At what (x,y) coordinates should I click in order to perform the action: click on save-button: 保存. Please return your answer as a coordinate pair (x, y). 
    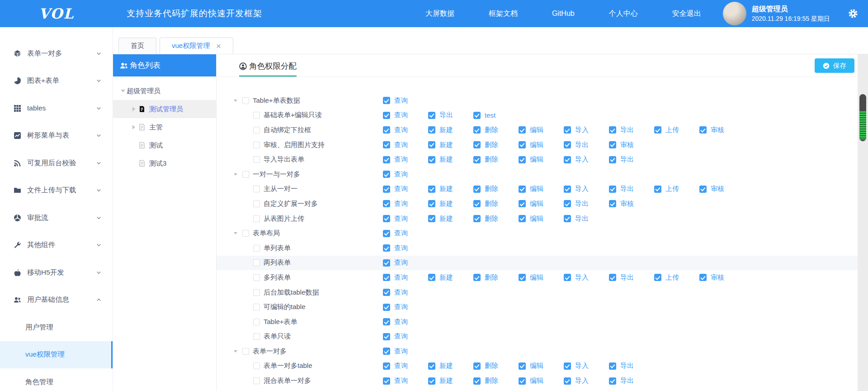
    Looking at the image, I should click on (835, 66).